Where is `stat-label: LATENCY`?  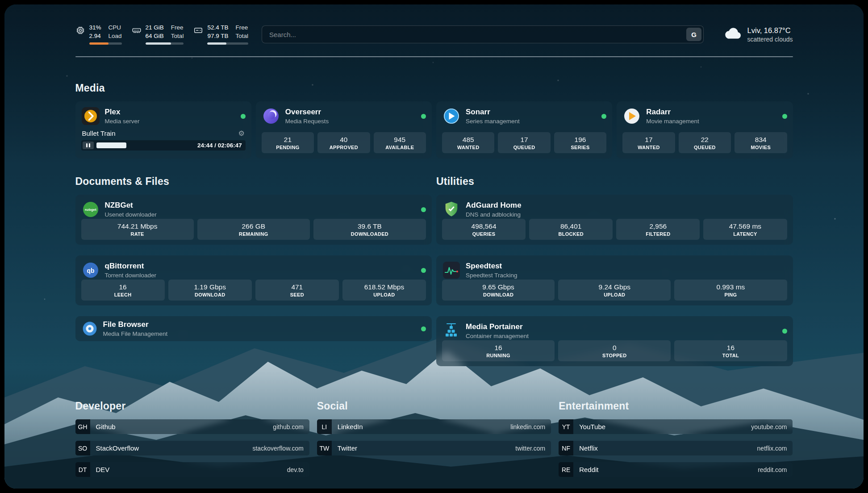 stat-label: LATENCY is located at coordinates (745, 234).